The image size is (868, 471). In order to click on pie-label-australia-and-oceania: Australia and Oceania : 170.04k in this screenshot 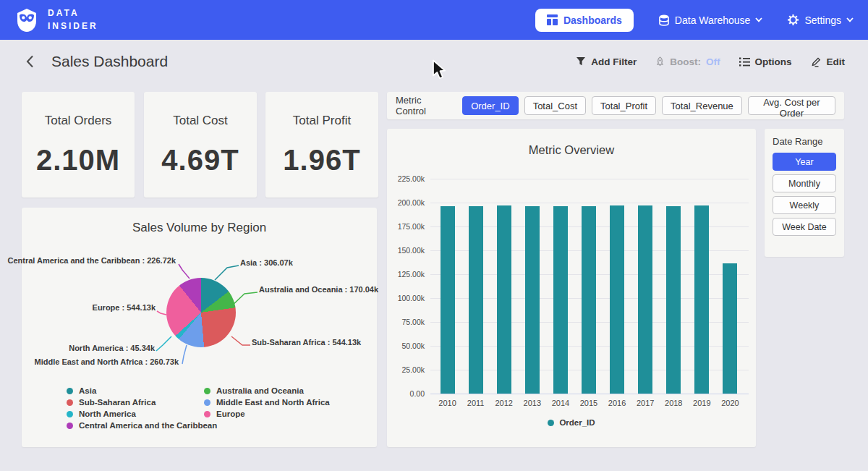, I will do `click(318, 289)`.